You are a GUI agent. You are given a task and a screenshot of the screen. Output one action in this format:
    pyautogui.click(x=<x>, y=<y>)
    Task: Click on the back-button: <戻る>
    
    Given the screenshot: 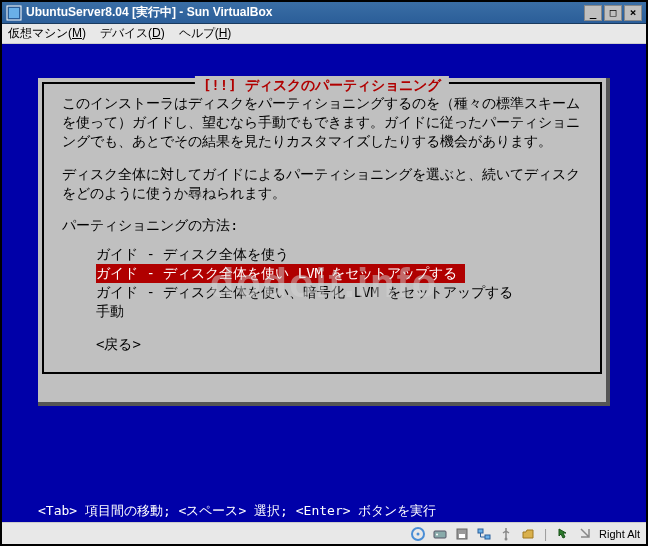 What is the action you would take?
    pyautogui.click(x=339, y=344)
    